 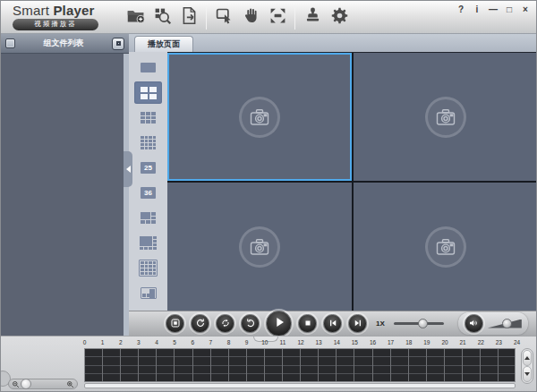 What do you see at coordinates (408, 342) in the screenshot?
I see `hour-label: 18` at bounding box center [408, 342].